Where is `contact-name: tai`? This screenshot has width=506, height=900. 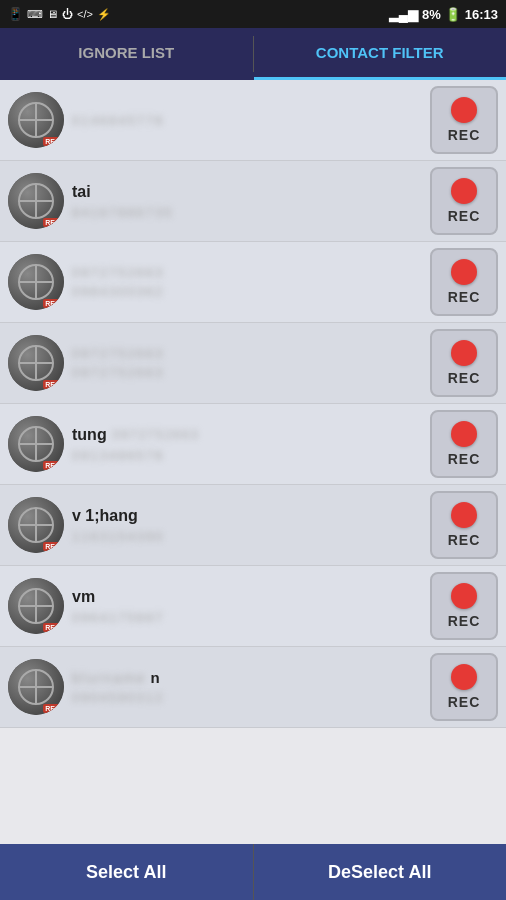 contact-name: tai is located at coordinates (247, 192).